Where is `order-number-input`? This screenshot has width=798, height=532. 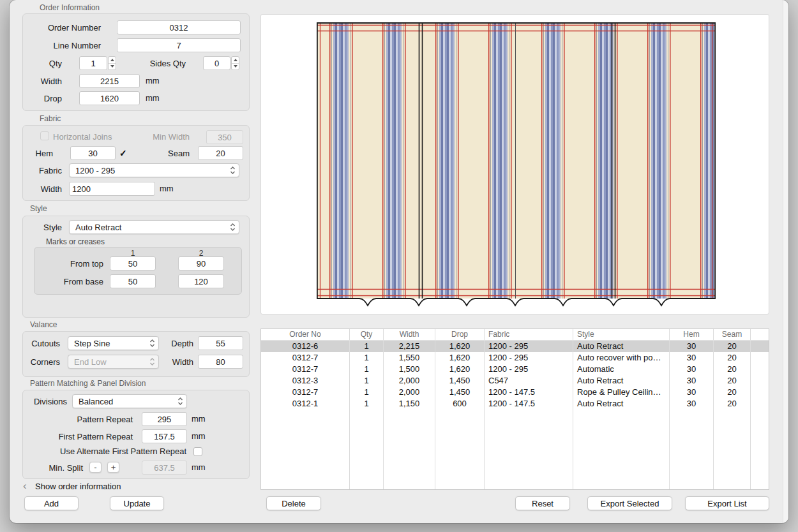
order-number-input is located at coordinates (179, 27).